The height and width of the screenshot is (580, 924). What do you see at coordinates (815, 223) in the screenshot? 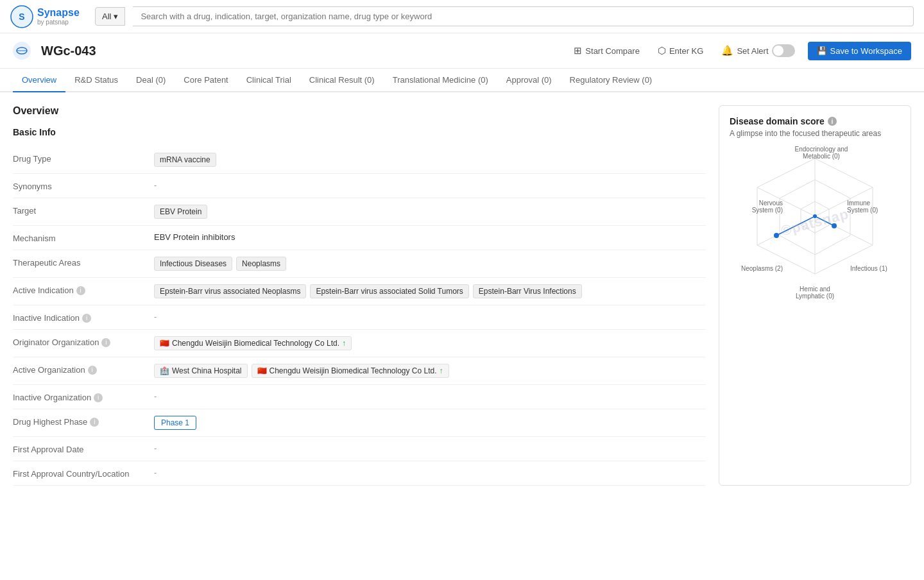
I see `radar-chart: ©patsnap Endocrinology andMetabolic (0) …` at bounding box center [815, 223].